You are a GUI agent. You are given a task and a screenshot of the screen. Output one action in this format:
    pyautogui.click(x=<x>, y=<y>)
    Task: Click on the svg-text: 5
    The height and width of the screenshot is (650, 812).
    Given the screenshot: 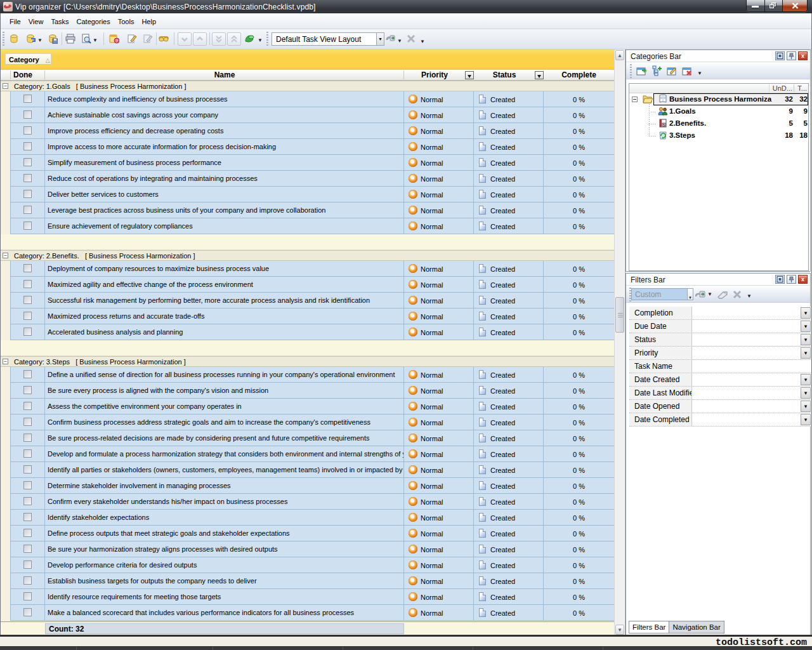 What is the action you would take?
    pyautogui.click(x=664, y=125)
    